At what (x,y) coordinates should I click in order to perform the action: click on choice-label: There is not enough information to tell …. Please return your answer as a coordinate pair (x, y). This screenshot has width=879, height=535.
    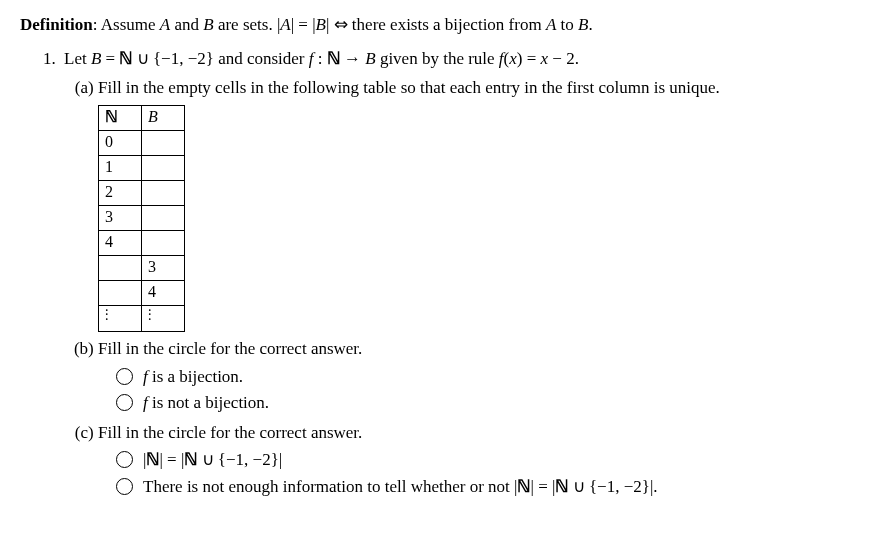
    Looking at the image, I should click on (400, 487).